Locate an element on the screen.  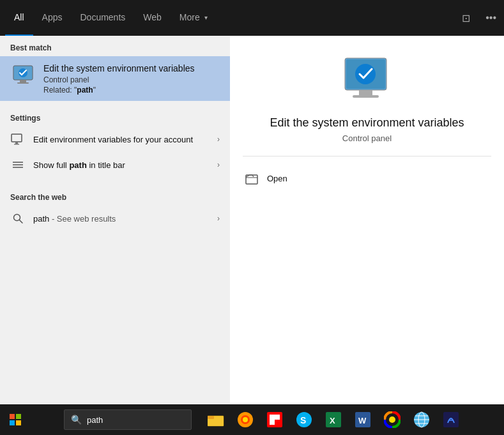
start-button is located at coordinates (15, 420).